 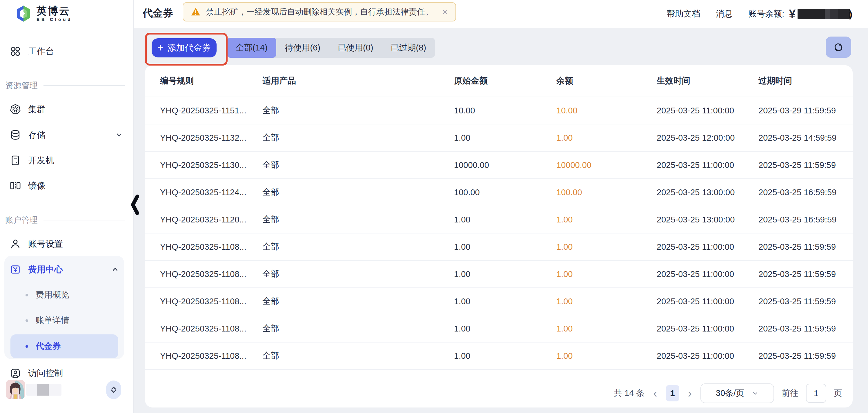 I want to click on cell-voucher-id: YHQ-20250325-1124..., so click(x=211, y=193).